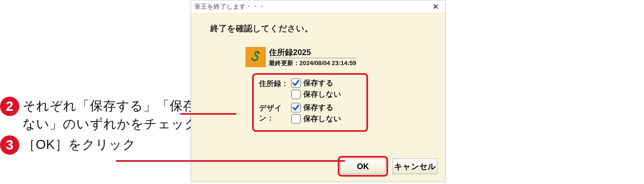  Describe the element at coordinates (284, 63) in the screenshot. I see `file-meta-label: 最終更新：` at that location.